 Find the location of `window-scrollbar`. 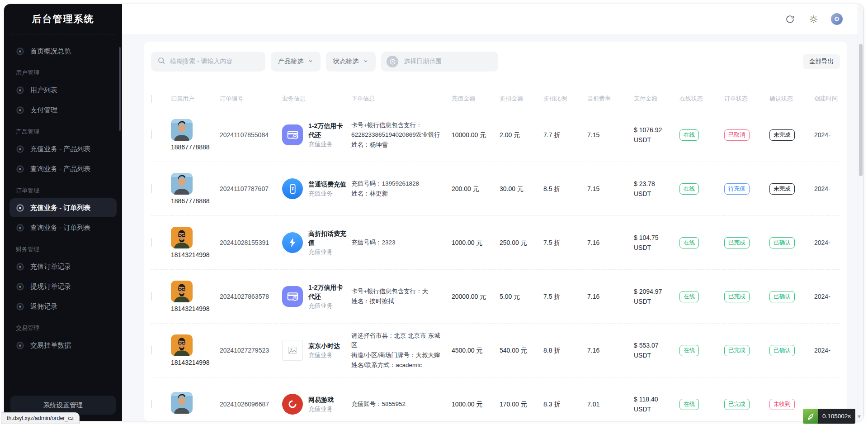

window-scrollbar is located at coordinates (861, 213).